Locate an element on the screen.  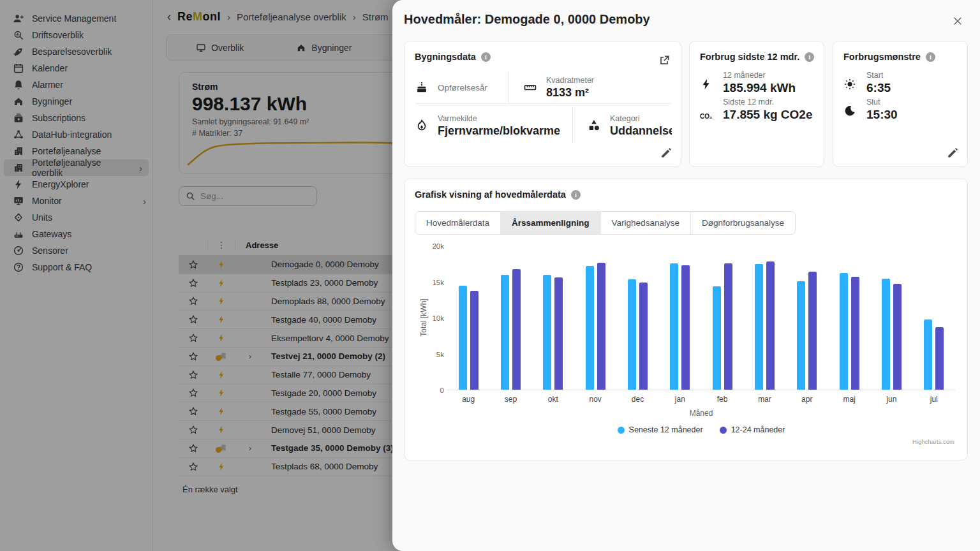
x-tick-mar: mar is located at coordinates (764, 399).